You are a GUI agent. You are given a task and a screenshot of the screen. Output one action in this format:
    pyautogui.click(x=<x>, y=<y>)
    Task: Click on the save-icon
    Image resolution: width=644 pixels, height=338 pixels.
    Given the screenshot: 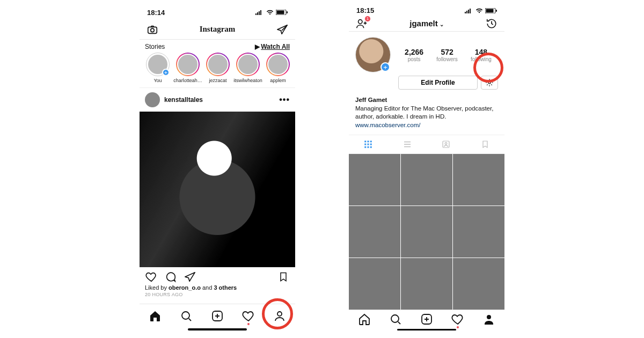 What is the action you would take?
    pyautogui.click(x=283, y=277)
    